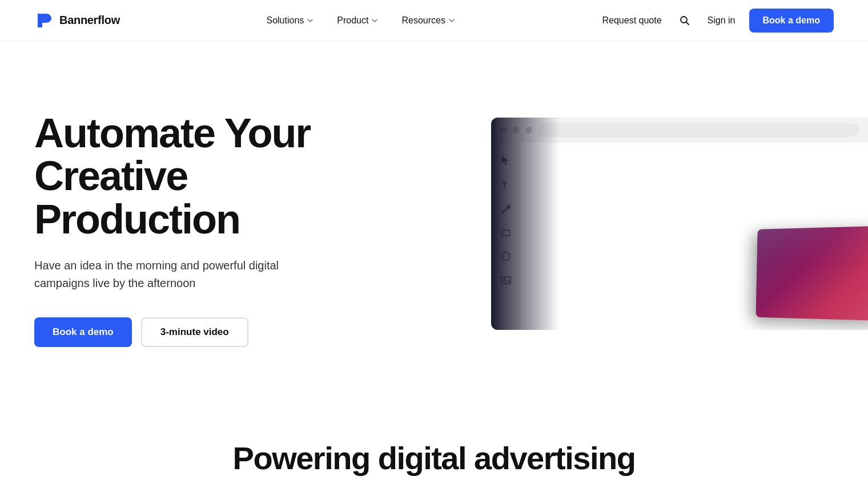 The width and height of the screenshot is (868, 488). What do you see at coordinates (525, 224) in the screenshot?
I see `hero-image-overlay` at bounding box center [525, 224].